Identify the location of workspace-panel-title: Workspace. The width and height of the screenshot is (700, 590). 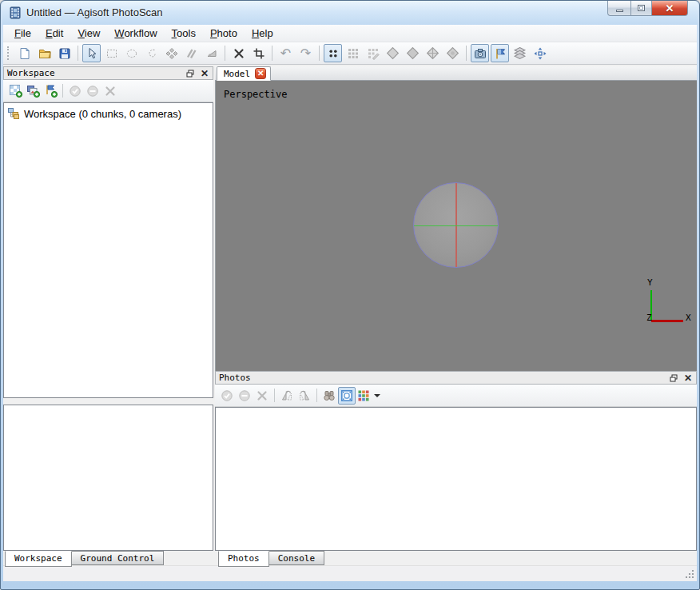
(94, 74).